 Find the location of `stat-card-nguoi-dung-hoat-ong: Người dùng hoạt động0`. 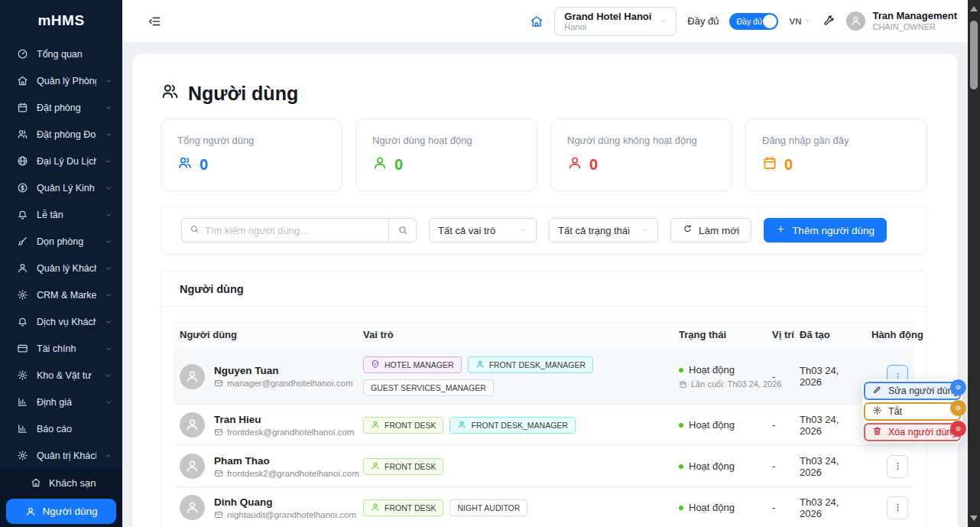

stat-card-nguoi-dung-hoat-ong: Người dùng hoạt động0 is located at coordinates (446, 155).